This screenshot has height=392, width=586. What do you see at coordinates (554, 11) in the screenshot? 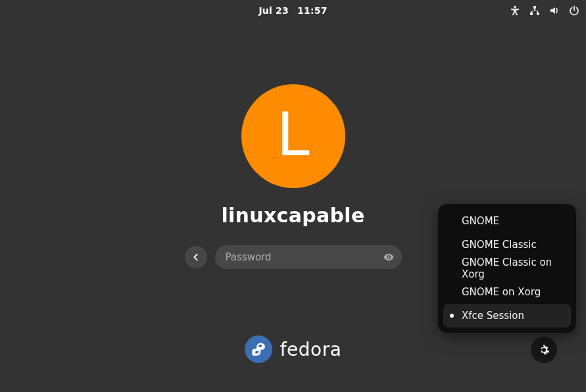
I see `volume-icon` at bounding box center [554, 11].